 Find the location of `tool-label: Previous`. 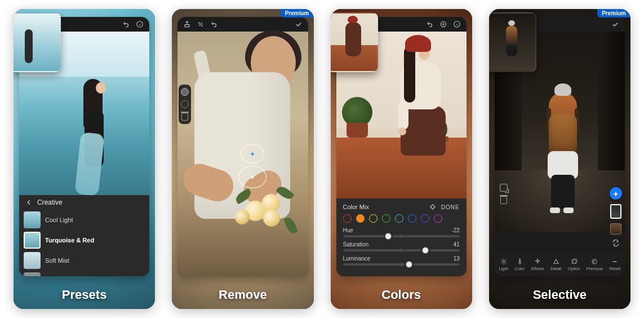

tool-label: Previous is located at coordinates (595, 268).